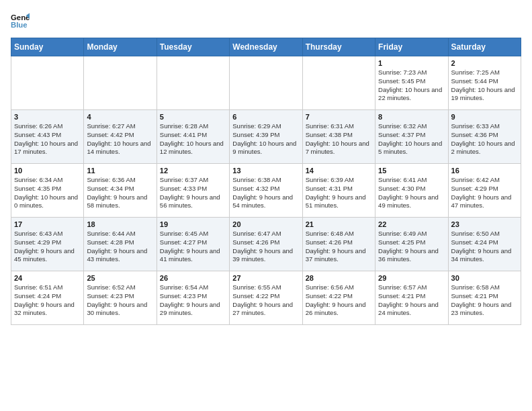  I want to click on weekday-header: Sunday, so click(48, 47).